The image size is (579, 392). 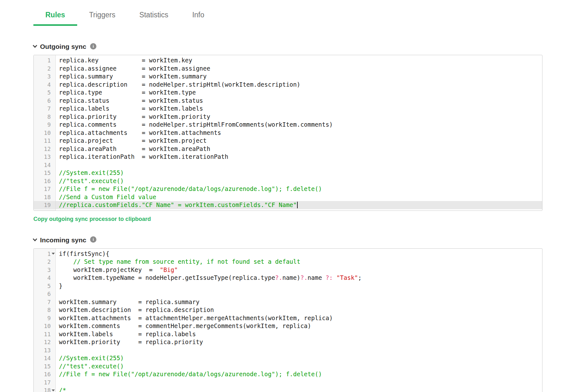 What do you see at coordinates (45, 358) in the screenshot?
I see `line-number: 14` at bounding box center [45, 358].